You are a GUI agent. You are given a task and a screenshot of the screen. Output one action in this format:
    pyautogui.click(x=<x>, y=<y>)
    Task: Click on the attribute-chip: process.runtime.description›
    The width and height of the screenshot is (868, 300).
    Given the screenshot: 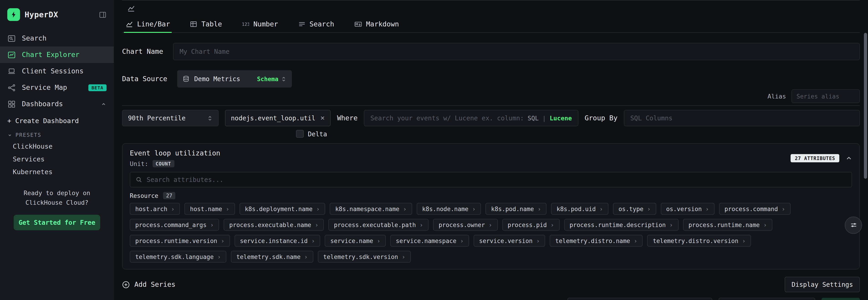 What is the action you would take?
    pyautogui.click(x=621, y=225)
    